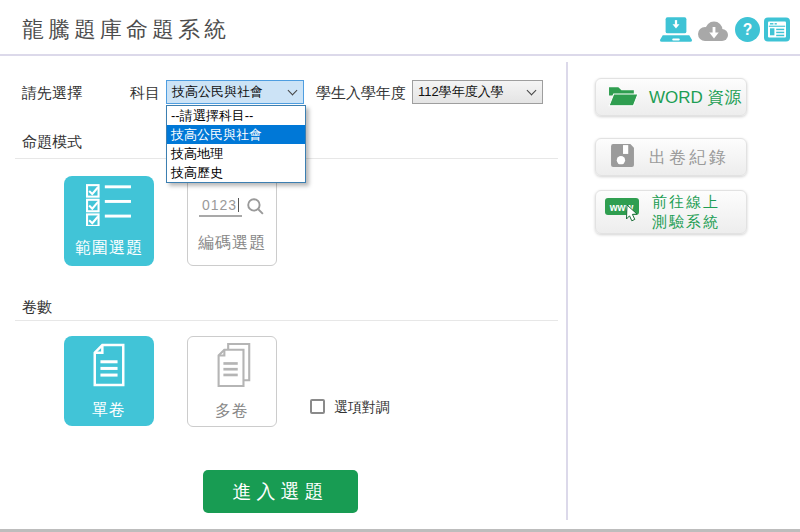 The width and height of the screenshot is (800, 532). Describe the element at coordinates (52, 142) in the screenshot. I see `mode-section-title: 命題模式` at that location.